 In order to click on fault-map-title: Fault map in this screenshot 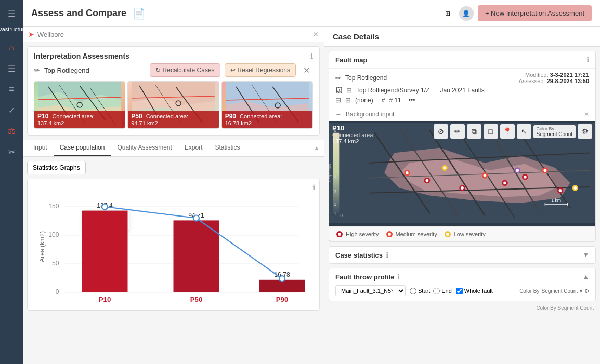, I will do `click(351, 60)`.